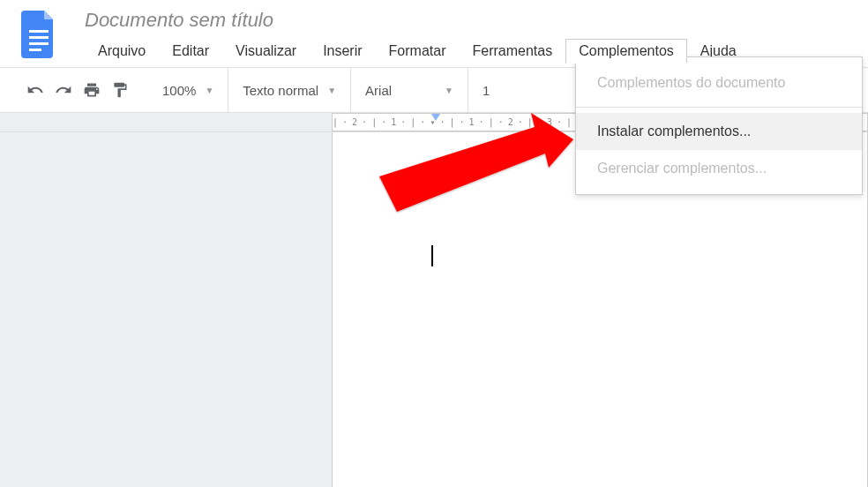  What do you see at coordinates (342, 51) in the screenshot?
I see `menu-inserir: Inserir` at bounding box center [342, 51].